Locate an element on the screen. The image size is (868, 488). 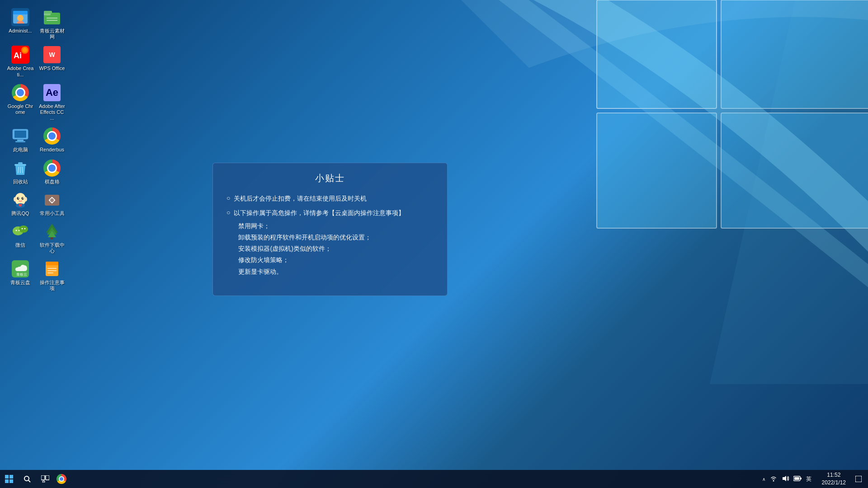
qingban-cloud-icon: 青板云 is located at coordinates (20, 269).